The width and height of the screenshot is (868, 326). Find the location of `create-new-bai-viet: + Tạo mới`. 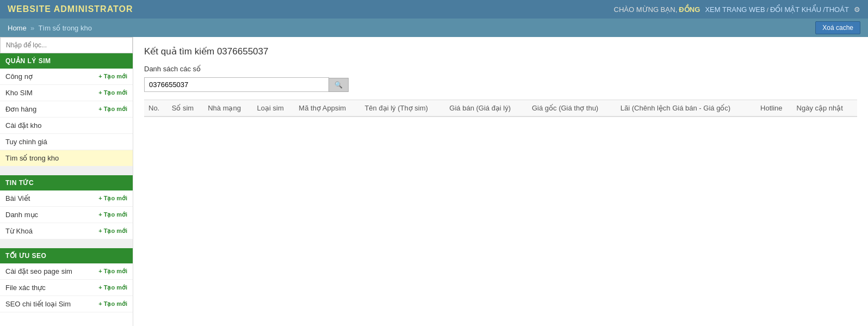

create-new-bai-viet: + Tạo mới is located at coordinates (113, 198).